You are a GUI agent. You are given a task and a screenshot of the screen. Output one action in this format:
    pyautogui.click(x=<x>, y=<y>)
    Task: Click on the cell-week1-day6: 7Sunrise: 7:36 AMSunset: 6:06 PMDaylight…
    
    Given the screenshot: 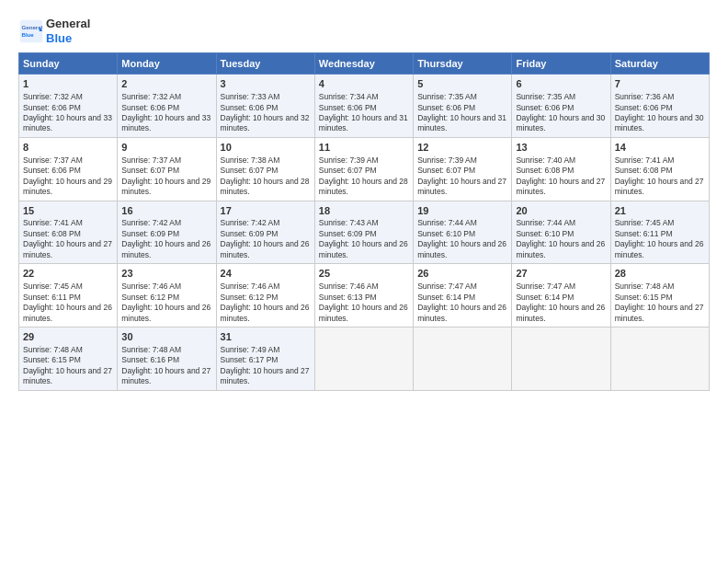 What is the action you would take?
    pyautogui.click(x=660, y=107)
    